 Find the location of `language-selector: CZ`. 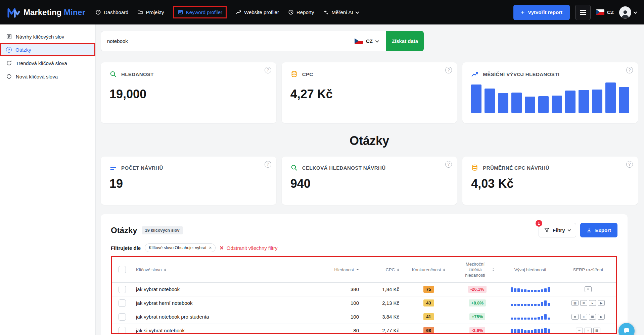

language-selector: CZ is located at coordinates (605, 12).